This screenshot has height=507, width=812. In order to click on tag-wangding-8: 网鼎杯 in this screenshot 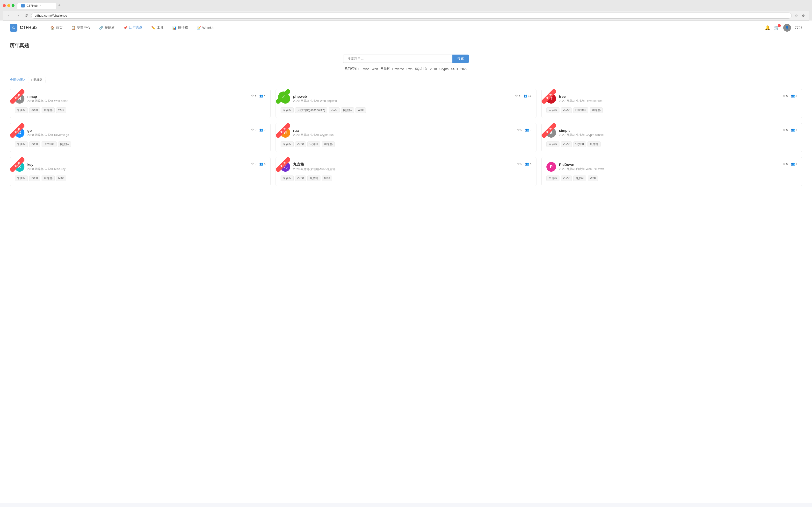, I will do `click(314, 178)`.